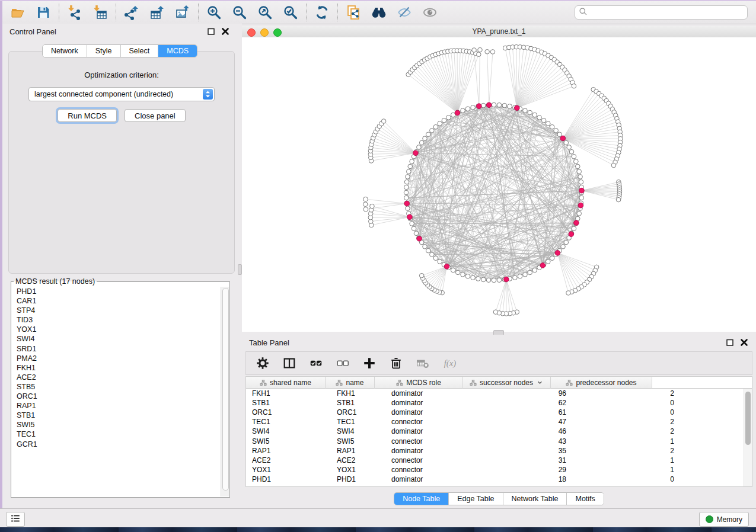 The image size is (756, 532). What do you see at coordinates (119, 310) in the screenshot?
I see `mcds-result-item: STP4` at bounding box center [119, 310].